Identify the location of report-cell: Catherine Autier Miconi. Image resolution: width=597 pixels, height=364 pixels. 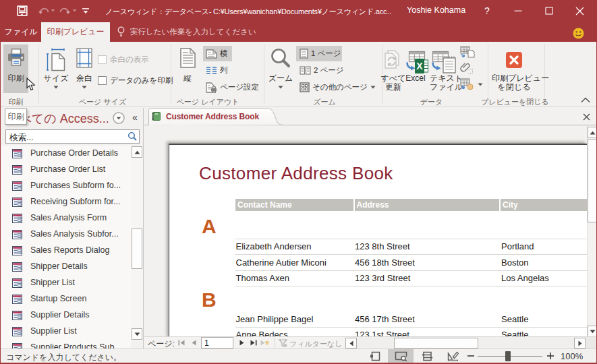
(281, 263).